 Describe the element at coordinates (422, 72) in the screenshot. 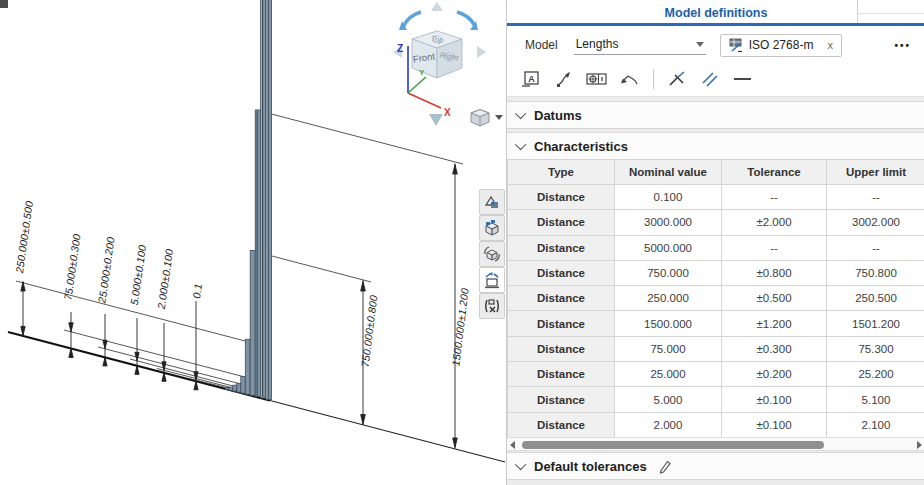

I see `axis-y-label: Y` at that location.